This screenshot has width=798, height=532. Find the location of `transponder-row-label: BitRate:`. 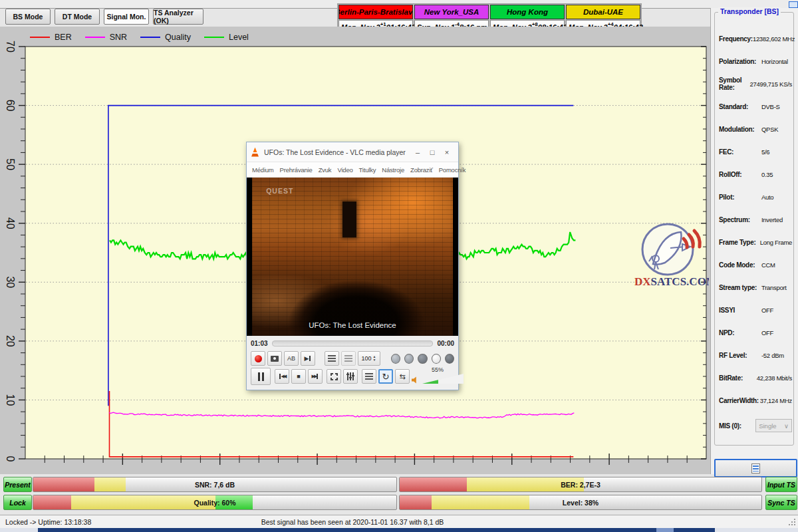

transponder-row-label: BitRate: is located at coordinates (738, 378).